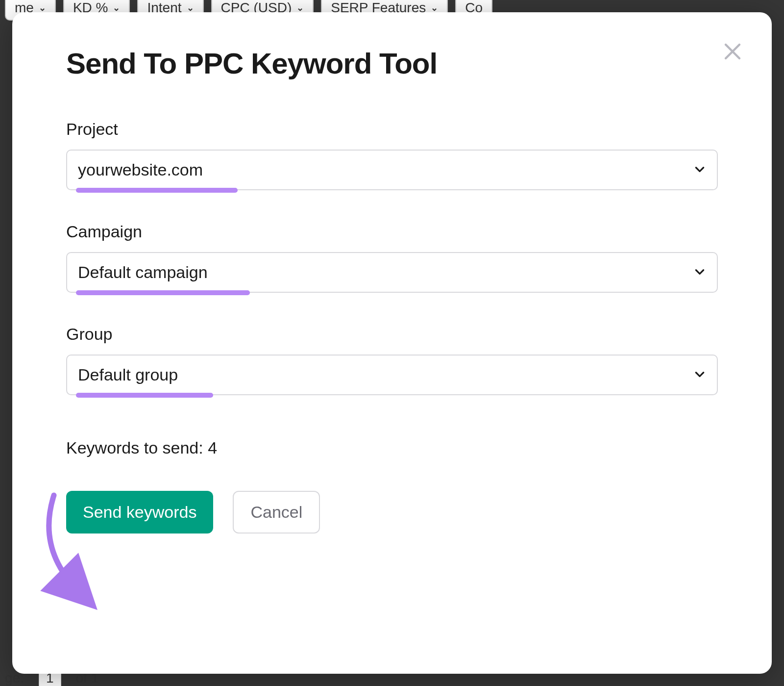 This screenshot has width=784, height=686. I want to click on group-label: Group, so click(392, 334).